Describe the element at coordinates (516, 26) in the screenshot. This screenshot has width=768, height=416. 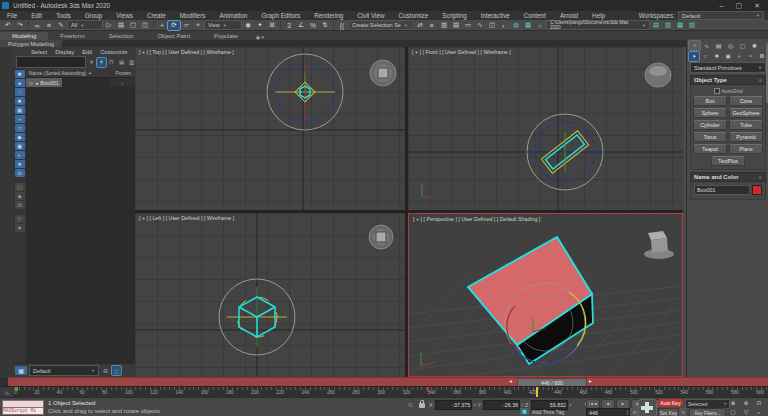
I see `render-setup-icon: ◍` at that location.